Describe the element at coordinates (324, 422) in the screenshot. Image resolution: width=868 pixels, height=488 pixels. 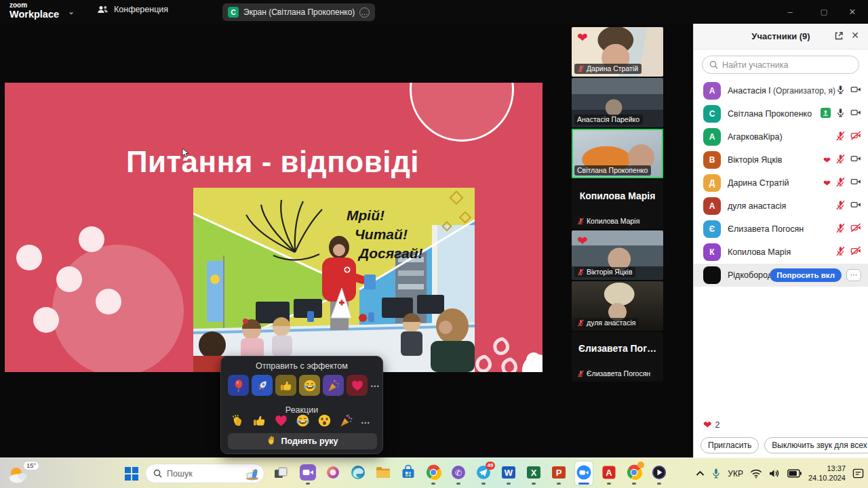
I see `reaction-astonished` at that location.